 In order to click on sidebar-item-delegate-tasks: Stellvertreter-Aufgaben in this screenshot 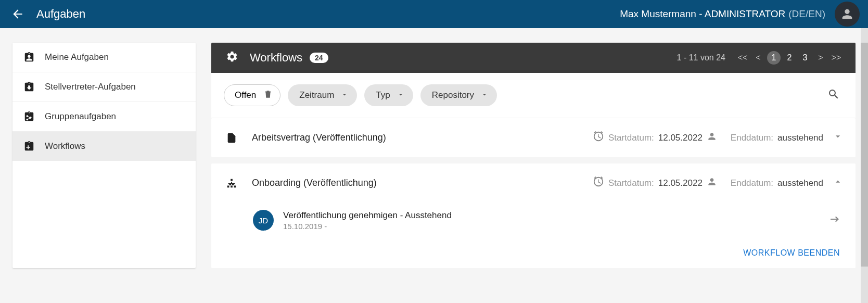, I will do `click(104, 87)`.